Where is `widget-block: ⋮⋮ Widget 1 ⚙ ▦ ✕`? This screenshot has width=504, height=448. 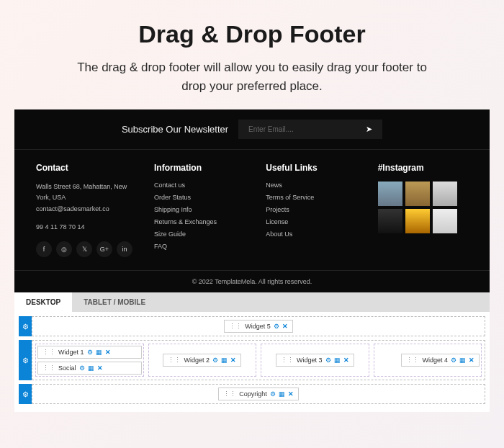
widget-block: ⋮⋮ Widget 1 ⚙ ▦ ✕ is located at coordinates (89, 352).